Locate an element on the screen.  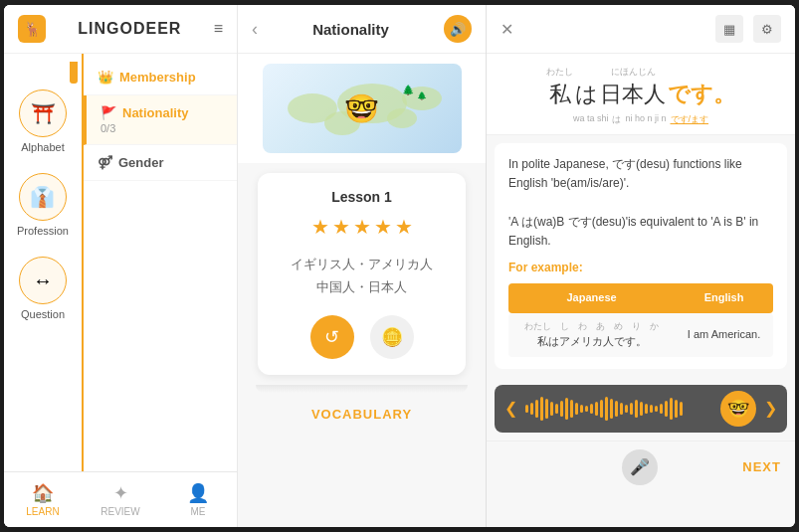
for-example-label: For example: is located at coordinates (641, 268).